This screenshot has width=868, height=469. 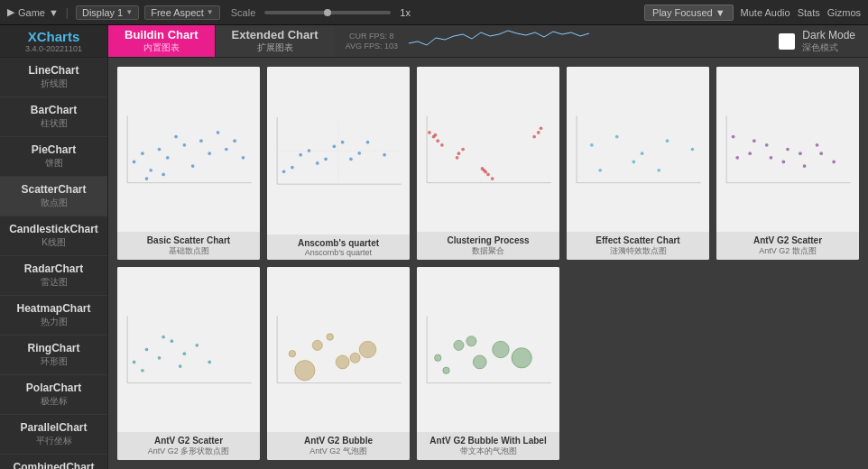 I want to click on chart-card-1: Anscomb's quartet Anscomb's quartet, so click(x=338, y=163).